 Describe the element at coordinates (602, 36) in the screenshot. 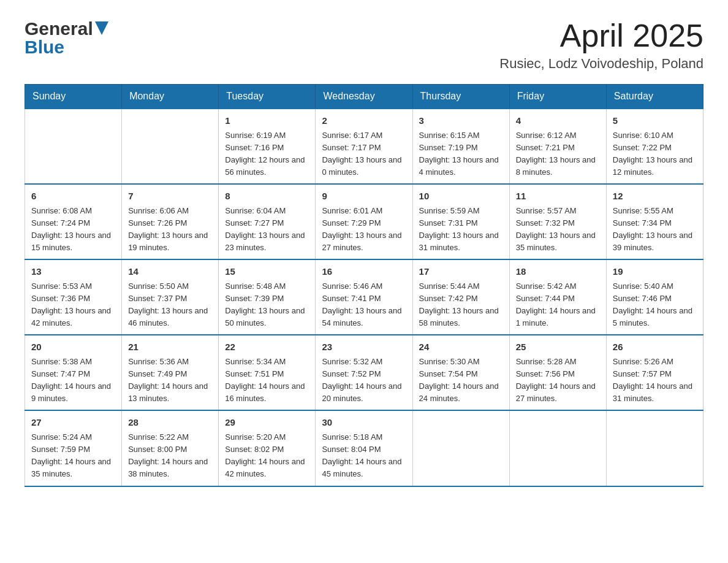

I see `month-title: April 2025` at that location.